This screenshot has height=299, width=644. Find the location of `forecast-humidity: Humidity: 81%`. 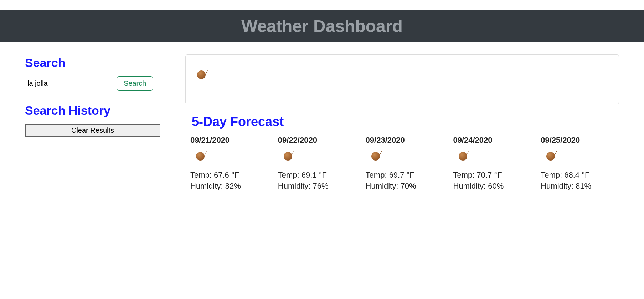

forecast-humidity: Humidity: 81% is located at coordinates (579, 187).